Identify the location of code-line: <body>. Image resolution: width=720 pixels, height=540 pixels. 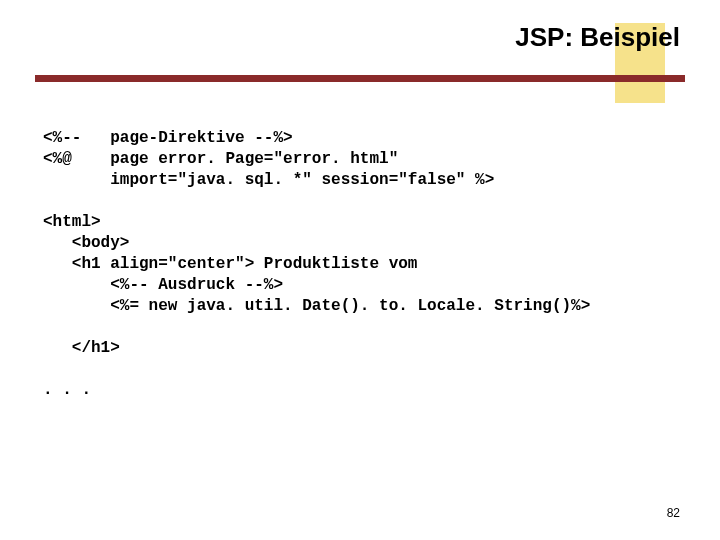
(86, 243).